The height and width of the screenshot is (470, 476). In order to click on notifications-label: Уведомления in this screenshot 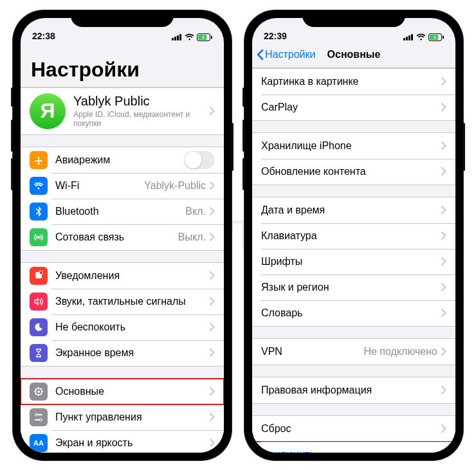, I will do `click(133, 276)`.